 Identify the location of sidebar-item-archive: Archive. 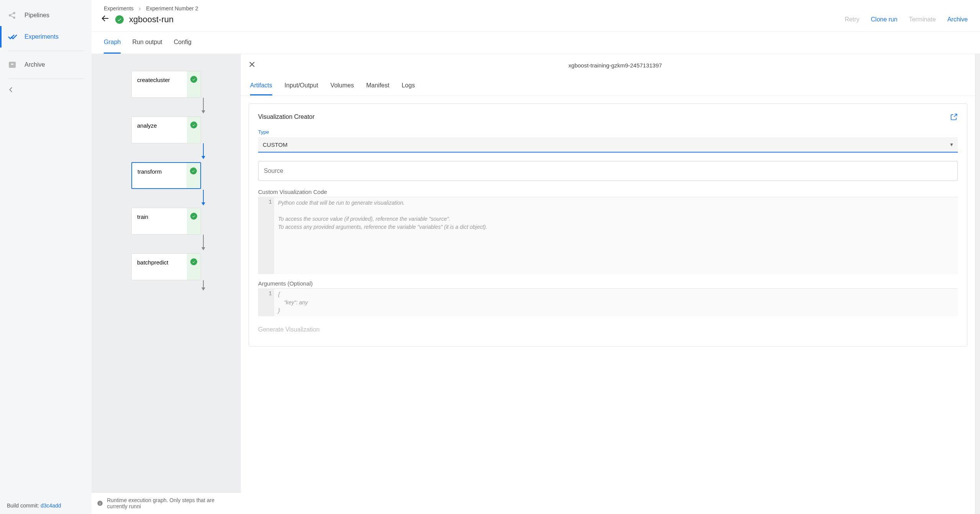
(46, 65).